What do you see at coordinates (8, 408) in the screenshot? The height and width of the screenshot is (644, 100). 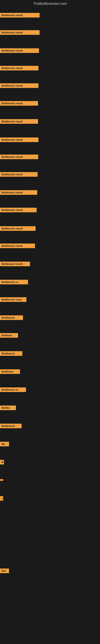 I see `bottleneck-result-label: Bottler` at bounding box center [8, 408].